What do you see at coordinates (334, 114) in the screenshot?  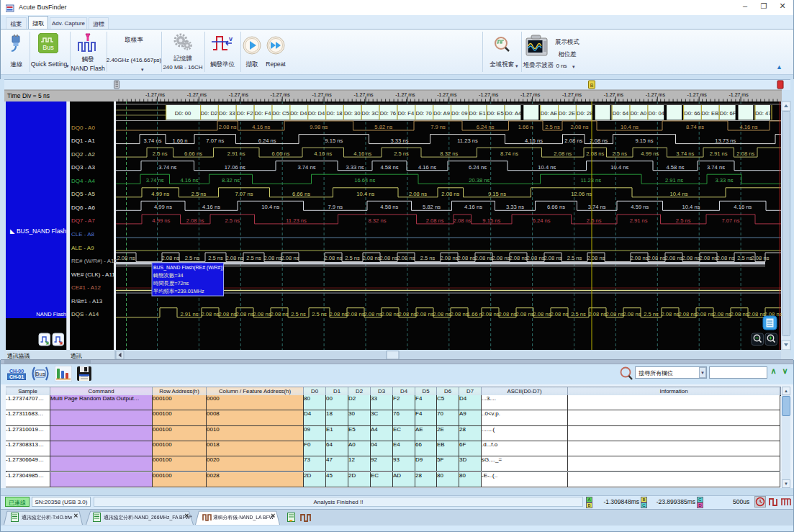 I see `svg-text: D0: 18` at bounding box center [334, 114].